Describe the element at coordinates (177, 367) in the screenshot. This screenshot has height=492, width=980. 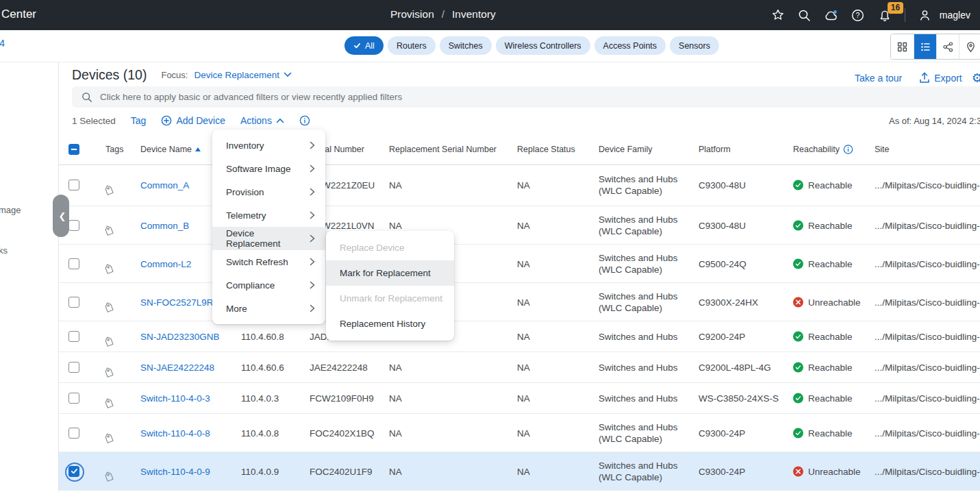
I see `device-name-link: SN-JAE24222248` at that location.